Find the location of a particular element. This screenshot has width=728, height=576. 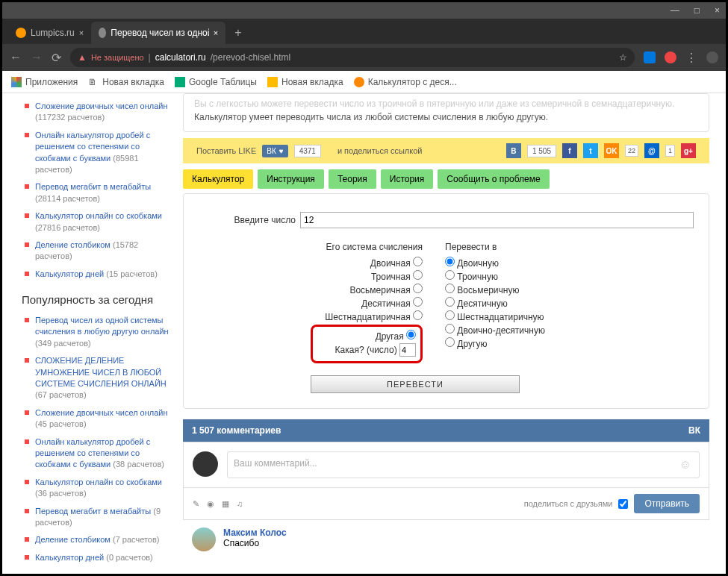

close-btn: × is located at coordinates (717, 10).